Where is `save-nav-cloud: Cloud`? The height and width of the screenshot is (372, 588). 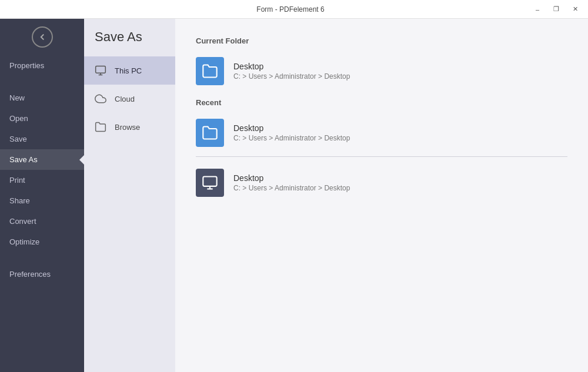
save-nav-cloud: Cloud is located at coordinates (129, 99).